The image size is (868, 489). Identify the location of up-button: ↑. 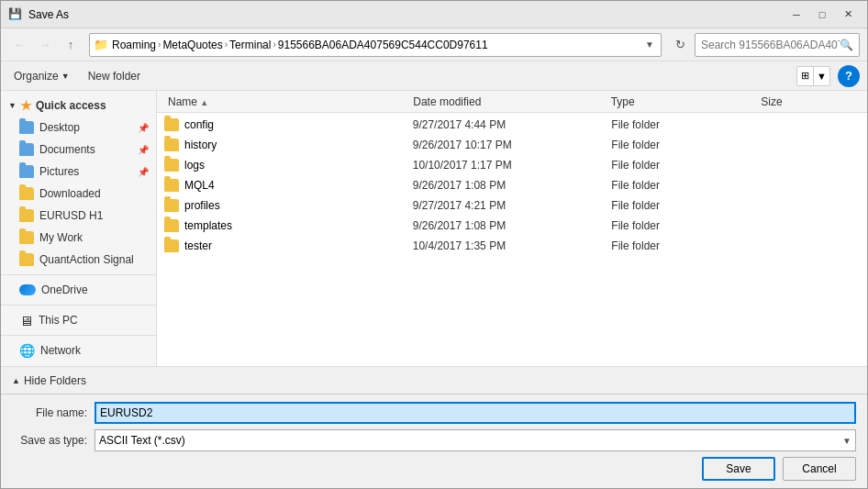
(71, 45).